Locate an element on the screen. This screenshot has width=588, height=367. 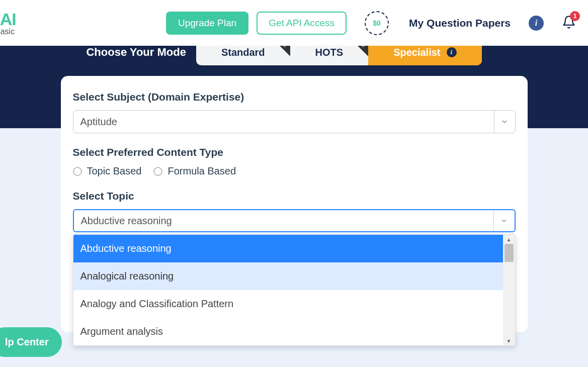
scrollbar: ▲ ▼ is located at coordinates (509, 290).